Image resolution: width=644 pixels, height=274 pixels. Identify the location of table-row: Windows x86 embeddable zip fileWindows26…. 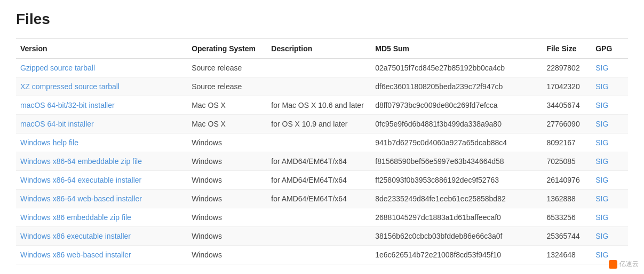
(322, 218).